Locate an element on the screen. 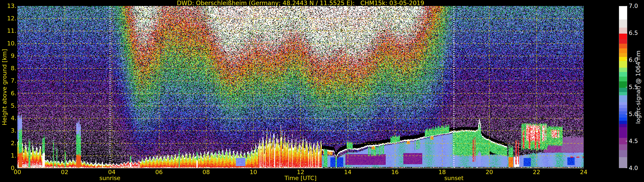 This screenshot has height=182, width=644. x-tick-label: 18 is located at coordinates (442, 172).